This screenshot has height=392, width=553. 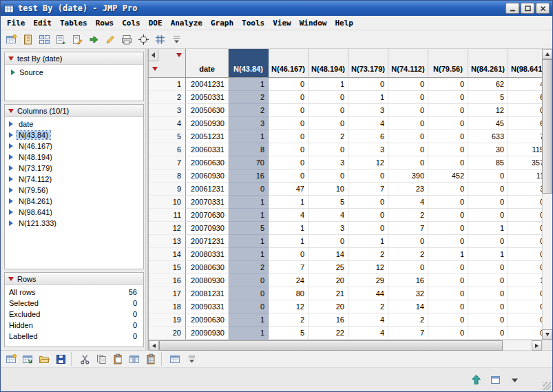 What do you see at coordinates (207, 255) in the screenshot?
I see `cell: 20080331` at bounding box center [207, 255].